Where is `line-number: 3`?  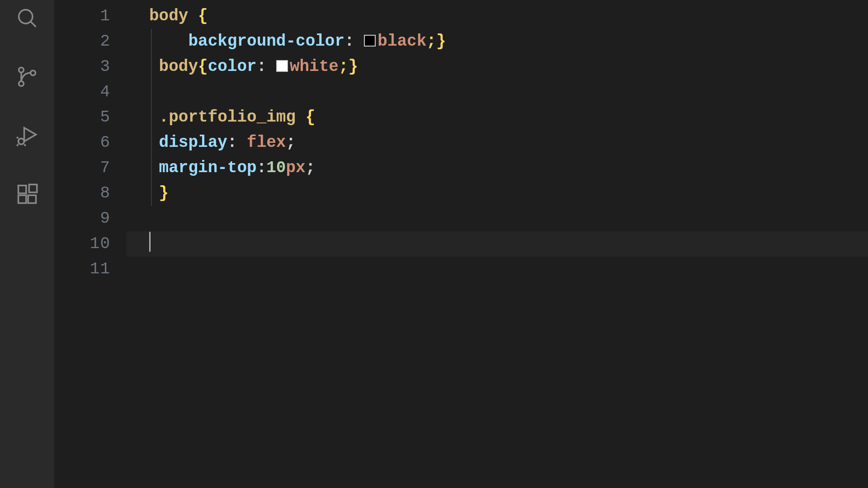 line-number: 3 is located at coordinates (90, 67).